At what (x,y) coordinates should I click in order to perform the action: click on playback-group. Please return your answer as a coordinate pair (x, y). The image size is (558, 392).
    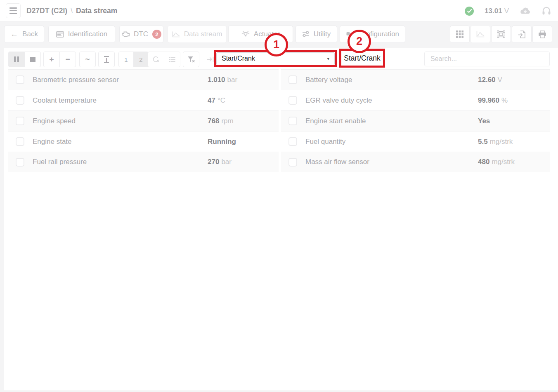
    Looking at the image, I should click on (25, 59).